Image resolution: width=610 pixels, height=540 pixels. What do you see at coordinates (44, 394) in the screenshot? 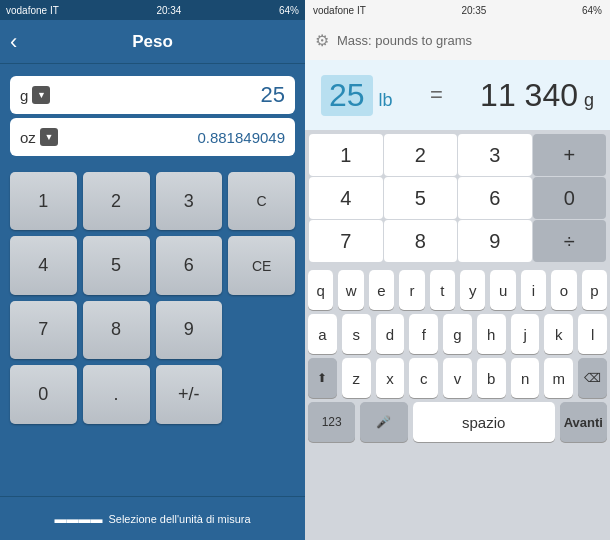
I see `key-0: 0` at bounding box center [44, 394].